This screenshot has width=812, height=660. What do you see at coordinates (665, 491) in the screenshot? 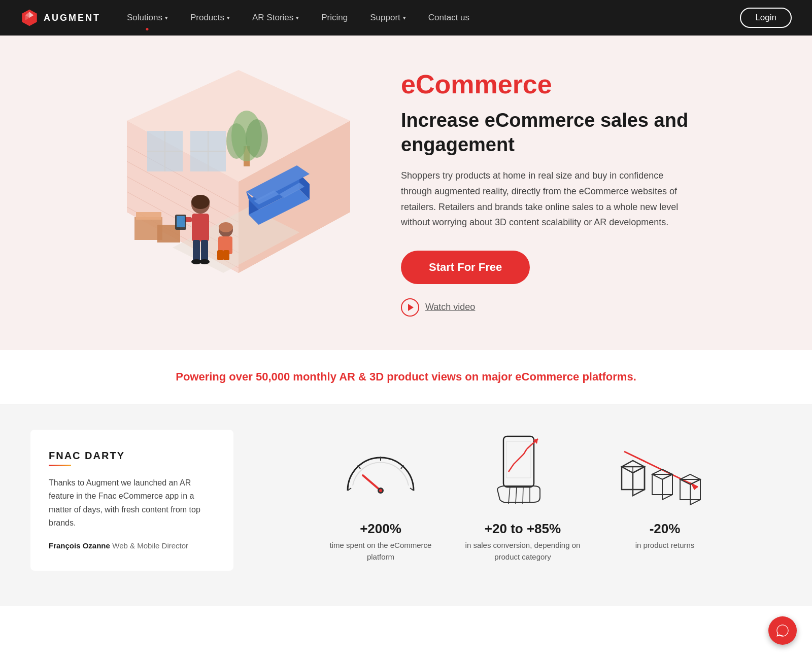
I see `metric-item-returns: -20% in product returns` at bounding box center [665, 491].